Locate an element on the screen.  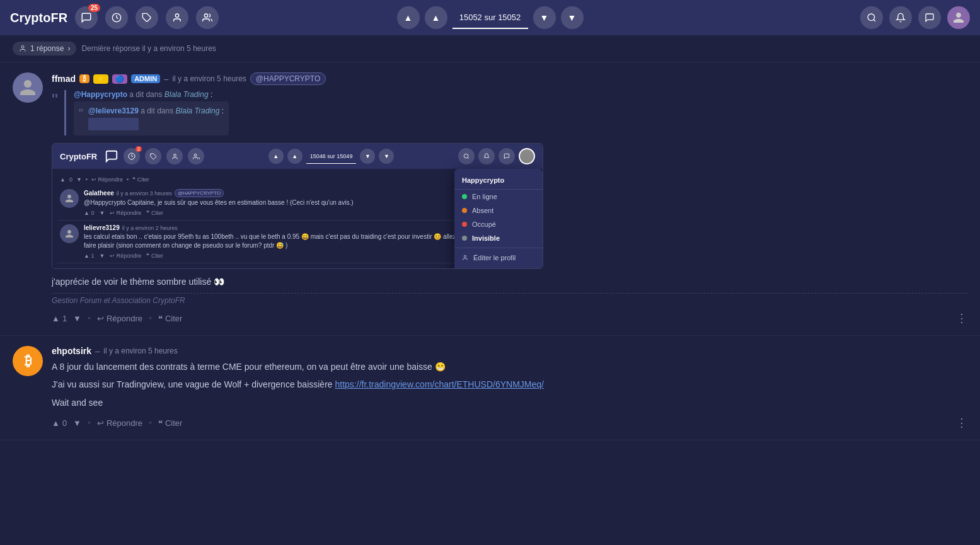
dot-absent is located at coordinates (464, 210).